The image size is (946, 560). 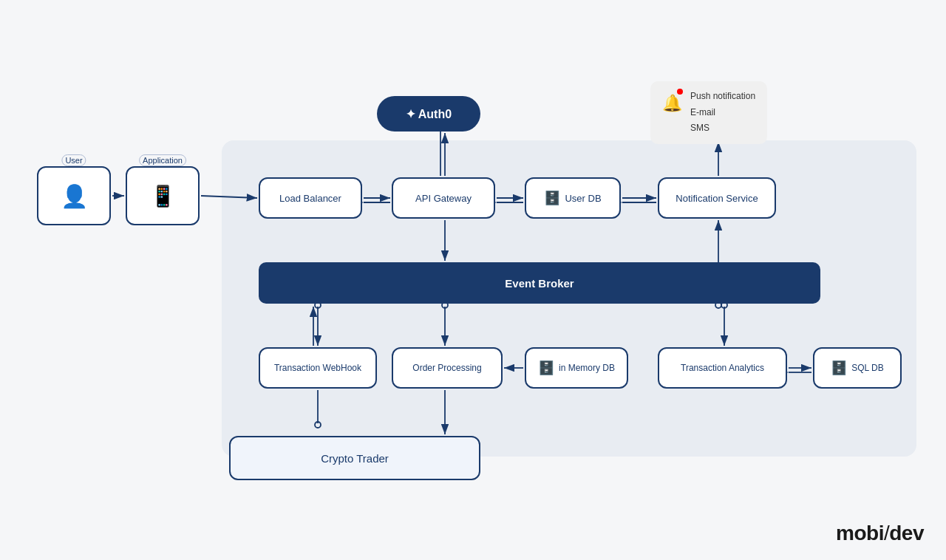 What do you see at coordinates (443, 198) in the screenshot?
I see `api-gateway-label: API Gateway` at bounding box center [443, 198].